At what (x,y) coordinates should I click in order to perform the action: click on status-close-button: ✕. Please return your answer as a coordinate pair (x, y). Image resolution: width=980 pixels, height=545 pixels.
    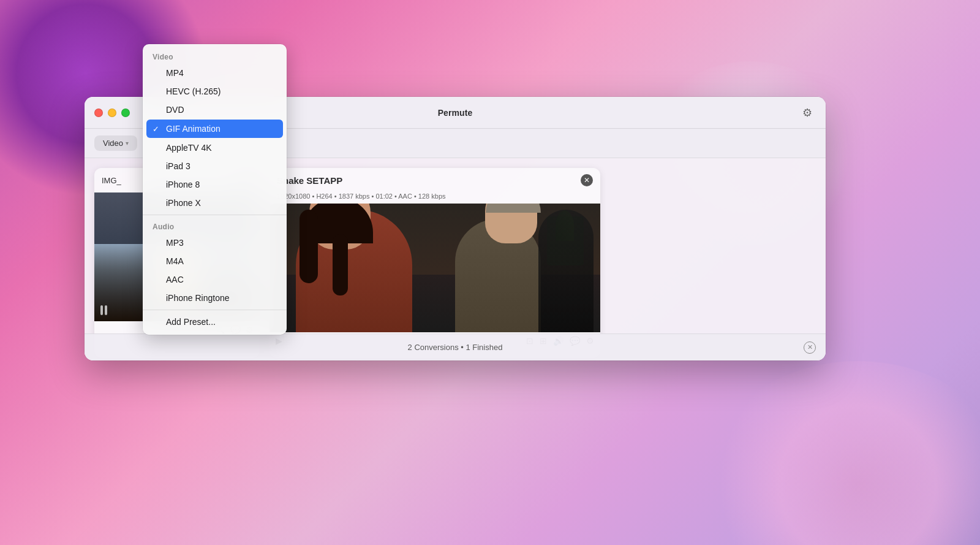
    Looking at the image, I should click on (810, 348).